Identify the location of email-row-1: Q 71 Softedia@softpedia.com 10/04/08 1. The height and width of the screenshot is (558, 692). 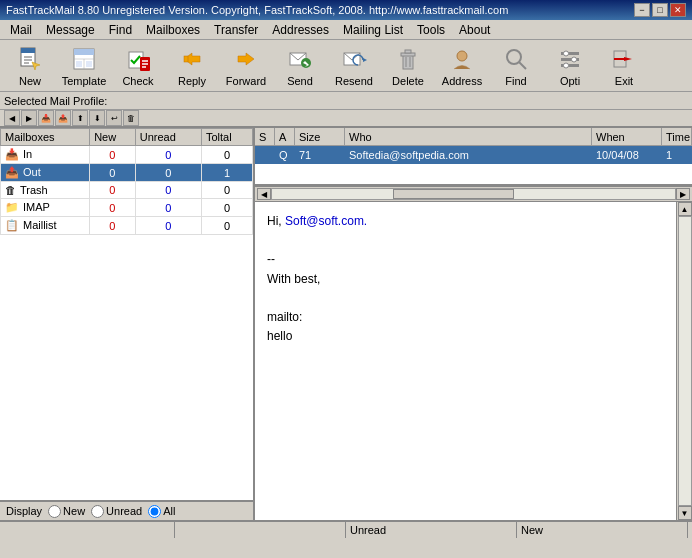
(474, 155).